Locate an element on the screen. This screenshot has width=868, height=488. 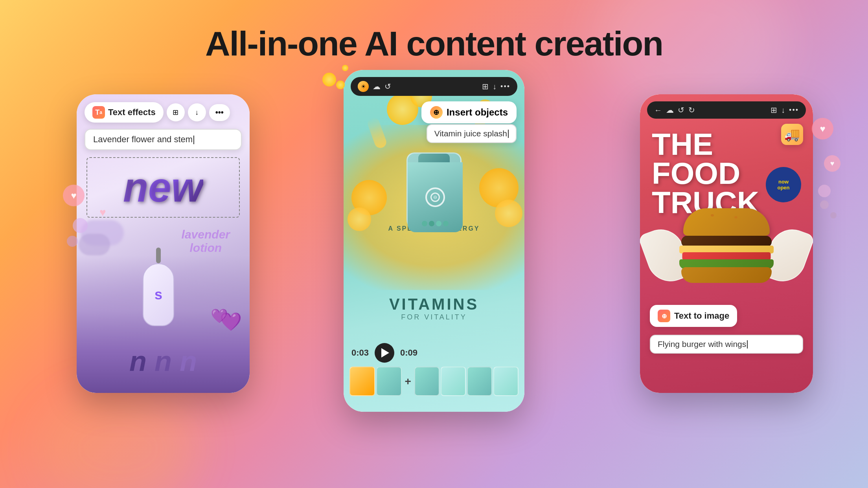
letter-variant-3: n is located at coordinates (188, 361).